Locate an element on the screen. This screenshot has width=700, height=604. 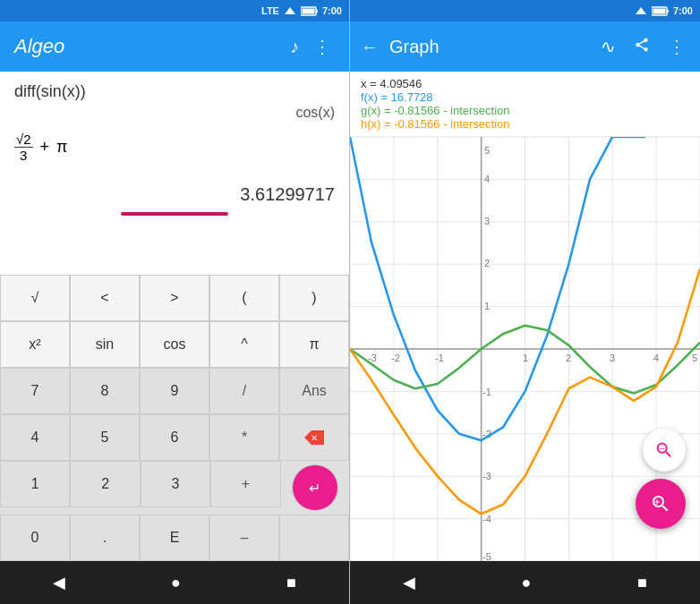
top-bar-left: Algeo ♪ ⋮ is located at coordinates (175, 47).